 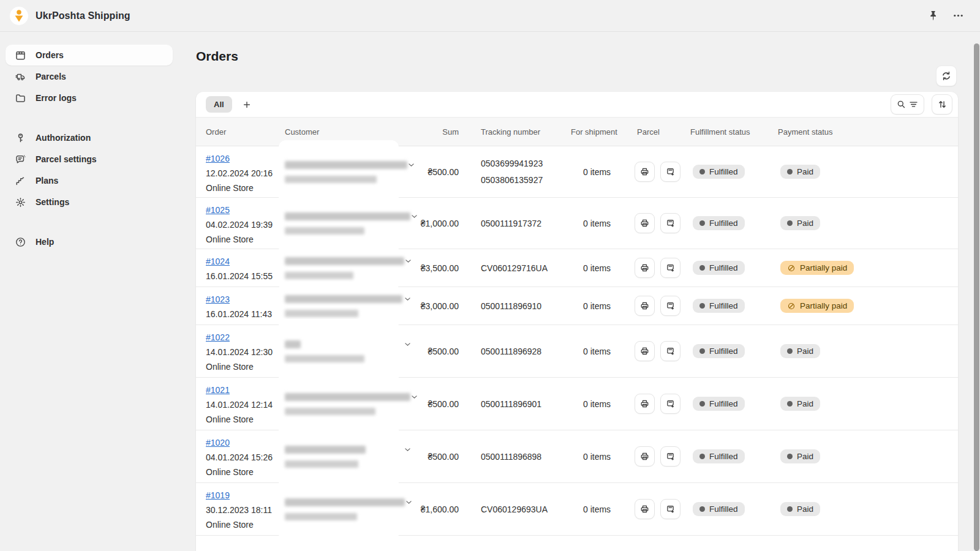 What do you see at coordinates (437, 223) in the screenshot?
I see `order-sum: ₴1,000.00` at bounding box center [437, 223].